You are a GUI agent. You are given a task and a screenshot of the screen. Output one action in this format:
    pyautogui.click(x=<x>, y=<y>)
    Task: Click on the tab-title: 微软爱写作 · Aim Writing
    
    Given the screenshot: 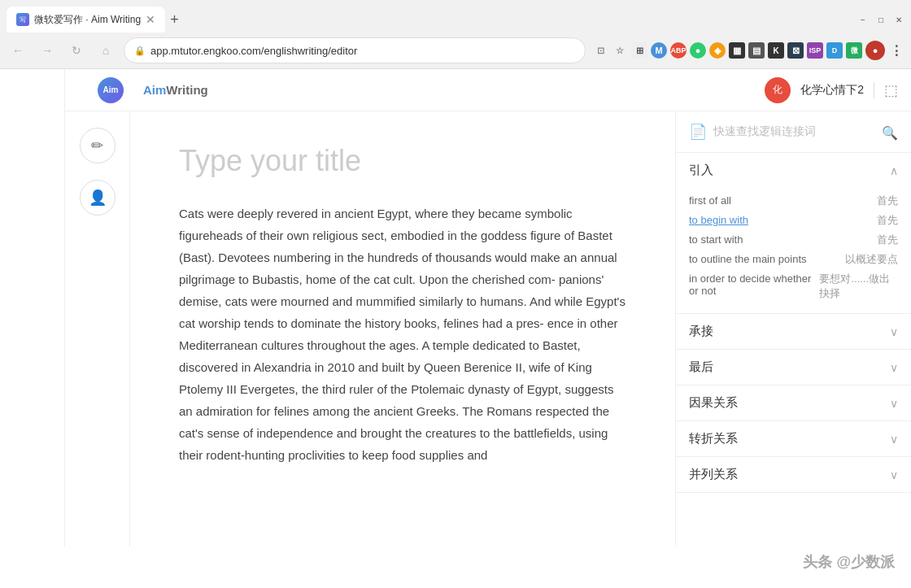 What is the action you would take?
    pyautogui.click(x=88, y=20)
    